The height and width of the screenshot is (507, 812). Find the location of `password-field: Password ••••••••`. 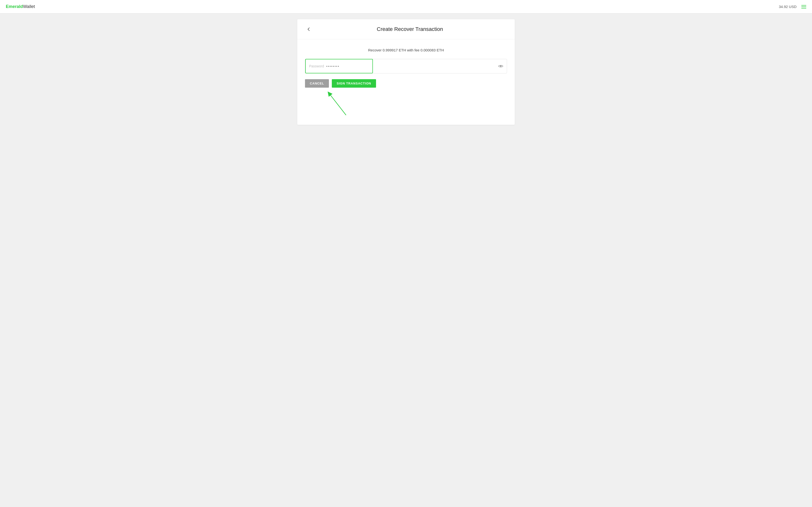

password-field: Password •••••••• is located at coordinates (339, 66).